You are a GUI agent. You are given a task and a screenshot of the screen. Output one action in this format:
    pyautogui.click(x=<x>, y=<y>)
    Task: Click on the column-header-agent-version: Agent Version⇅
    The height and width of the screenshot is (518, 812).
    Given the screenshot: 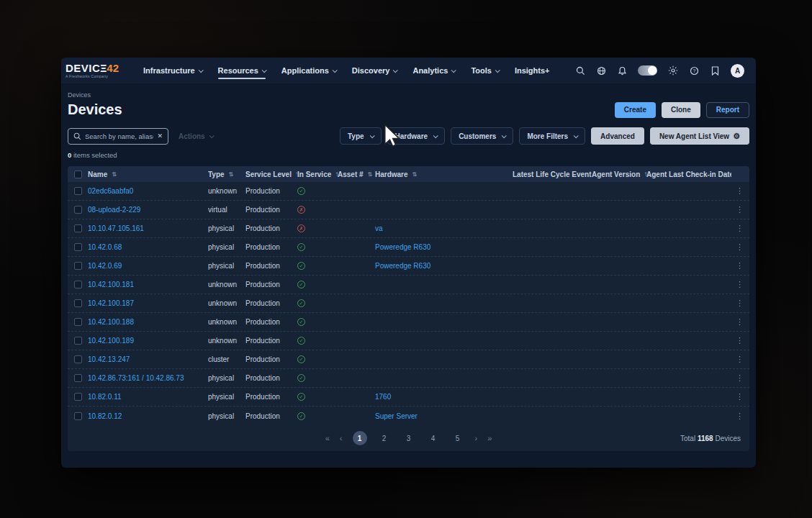 What is the action you would take?
    pyautogui.click(x=619, y=174)
    